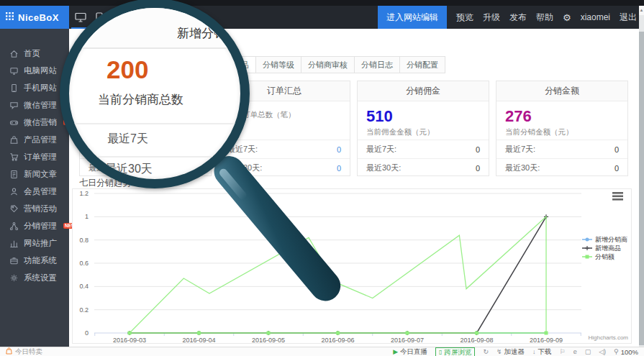 Image resolution: width=644 pixels, height=356 pixels. Describe the element at coordinates (128, 140) in the screenshot. I see `magnified-row-7days: 最近7天` at that location.